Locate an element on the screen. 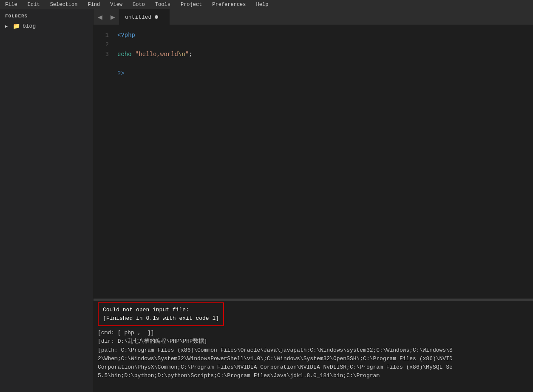 The width and height of the screenshot is (533, 392). menu-item-view: View is located at coordinates (116, 5).